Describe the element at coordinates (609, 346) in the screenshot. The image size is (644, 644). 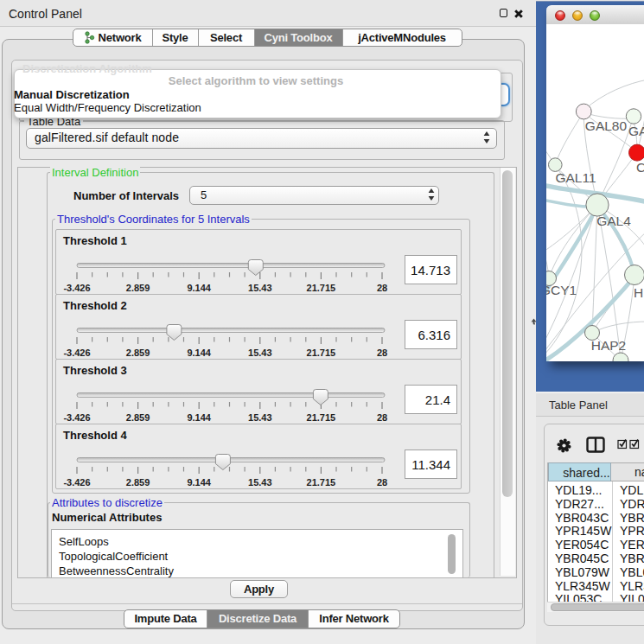
I see `svg-text: HAP2` at that location.